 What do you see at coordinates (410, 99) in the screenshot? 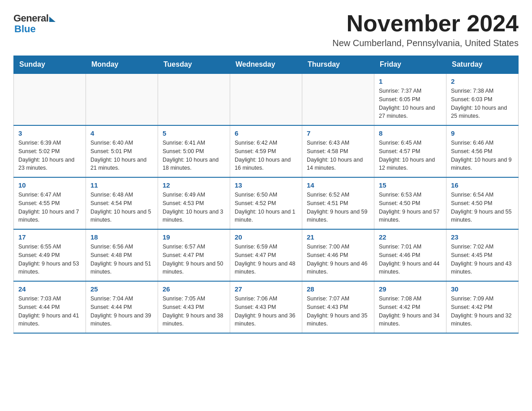
I see `calendar-cell: 1Sunrise: 7:37 AM Sunset: 6:05 PM Daylig…` at bounding box center [410, 99].